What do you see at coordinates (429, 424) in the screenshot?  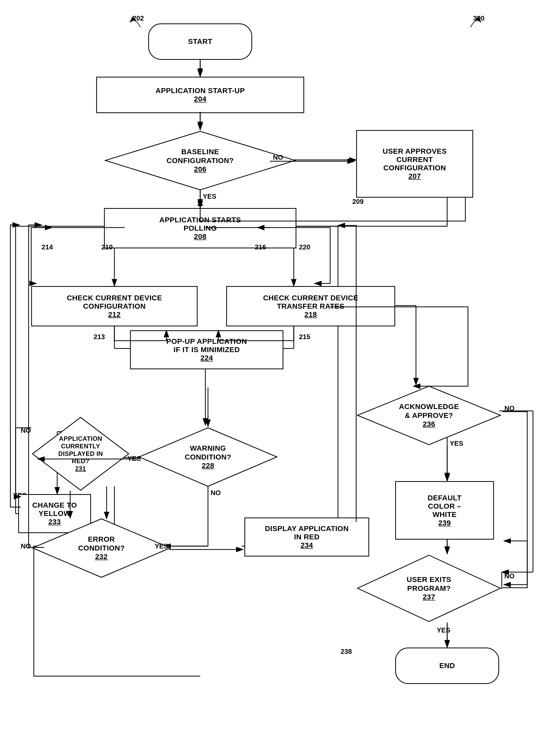 I see `ref-236: 236` at bounding box center [429, 424].